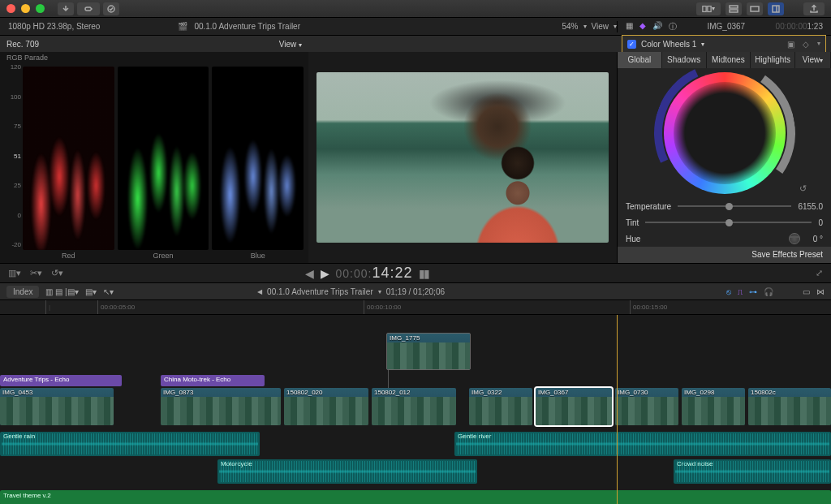 This screenshot has width=831, height=504. What do you see at coordinates (806, 44) in the screenshot?
I see `keyframe-icon: ◇` at bounding box center [806, 44].